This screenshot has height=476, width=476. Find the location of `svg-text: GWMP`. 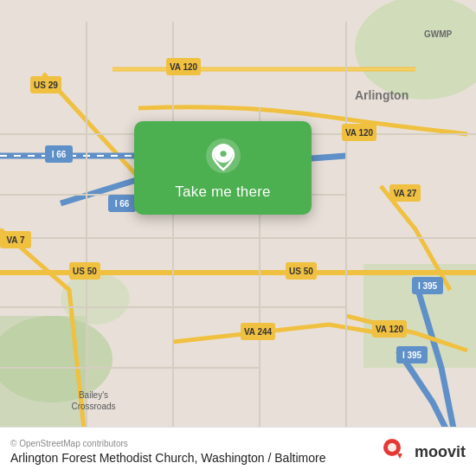

svg-text: GWMP is located at coordinates (438, 35).